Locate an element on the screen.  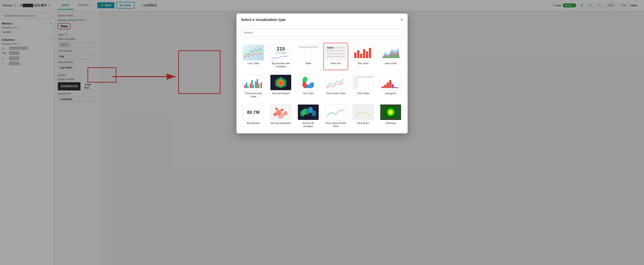
viz-name-pie: Pie Chart is located at coordinates (308, 93).